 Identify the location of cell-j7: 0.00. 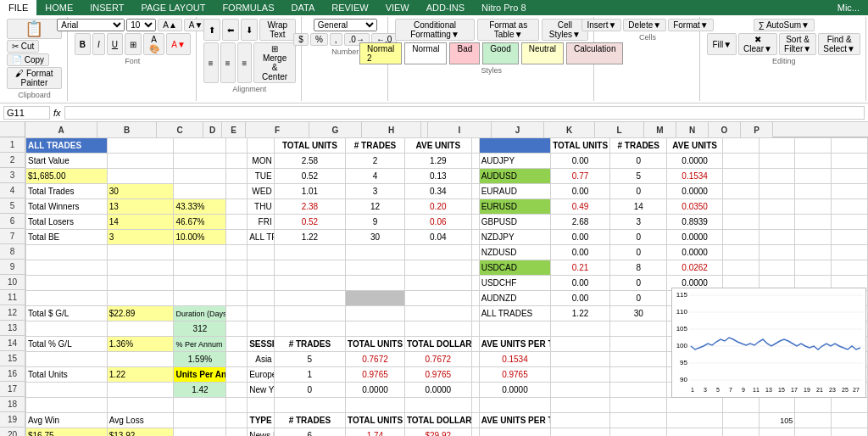
(581, 238).